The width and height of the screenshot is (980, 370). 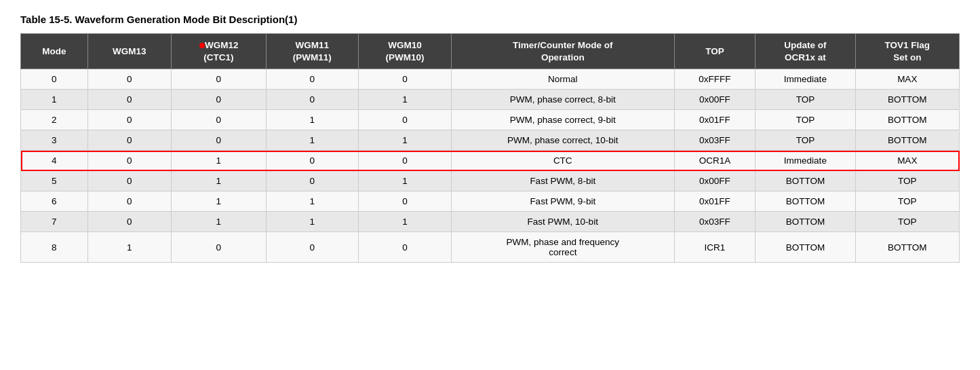 What do you see at coordinates (806, 52) in the screenshot?
I see `col-update: Update ofOCR1x at` at bounding box center [806, 52].